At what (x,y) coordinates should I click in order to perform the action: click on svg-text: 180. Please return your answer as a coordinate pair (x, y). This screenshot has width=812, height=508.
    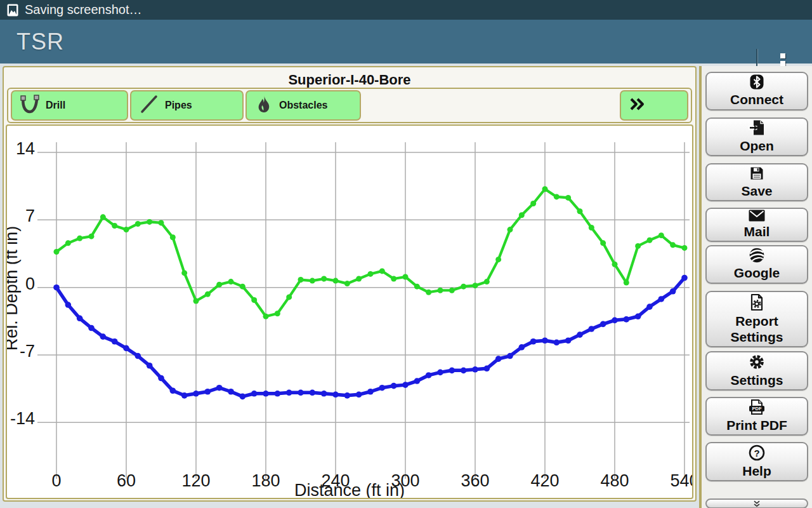
    Looking at the image, I should click on (265, 481).